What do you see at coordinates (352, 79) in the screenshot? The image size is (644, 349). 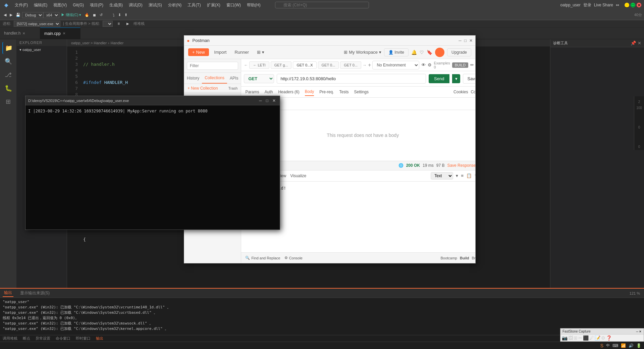 I see `url-input` at bounding box center [352, 79].